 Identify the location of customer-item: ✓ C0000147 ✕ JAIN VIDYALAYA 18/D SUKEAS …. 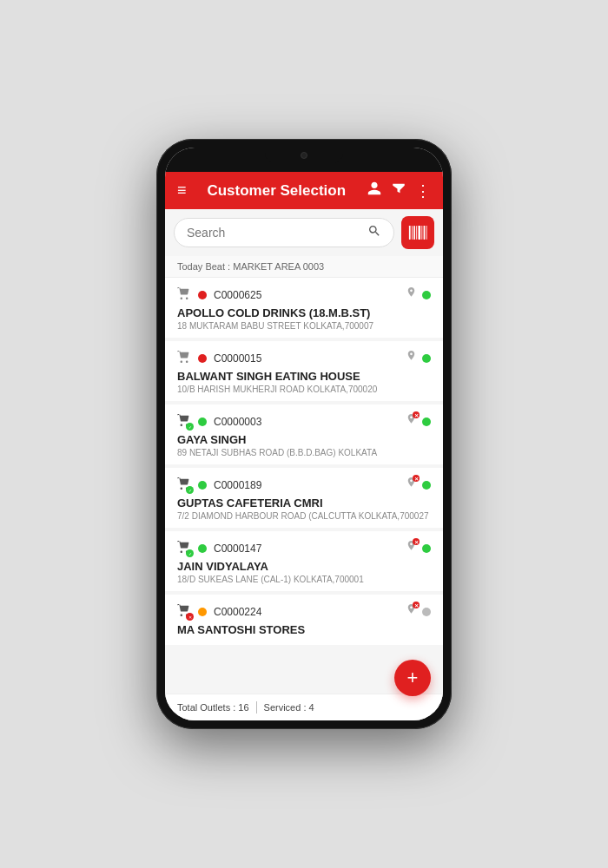
(304, 561).